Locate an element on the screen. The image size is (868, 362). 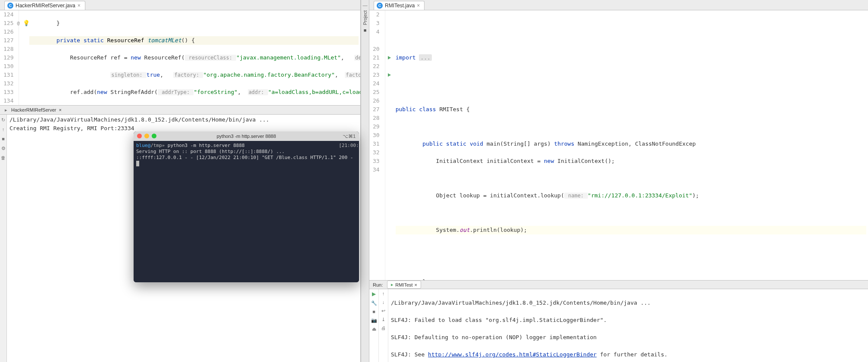
gutter-icons is located at coordinates (390, 145).